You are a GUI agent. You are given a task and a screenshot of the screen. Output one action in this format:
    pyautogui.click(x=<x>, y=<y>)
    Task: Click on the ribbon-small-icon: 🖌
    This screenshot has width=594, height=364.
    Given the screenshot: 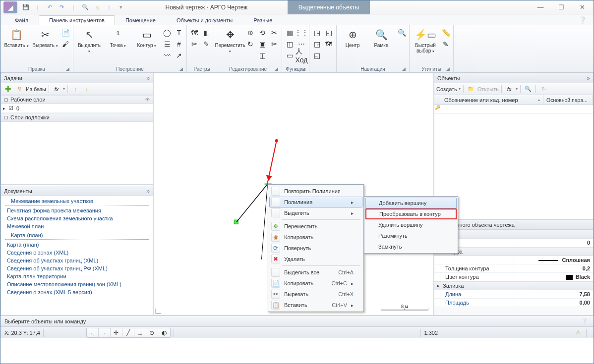 What is the action you would take?
    pyautogui.click(x=65, y=44)
    